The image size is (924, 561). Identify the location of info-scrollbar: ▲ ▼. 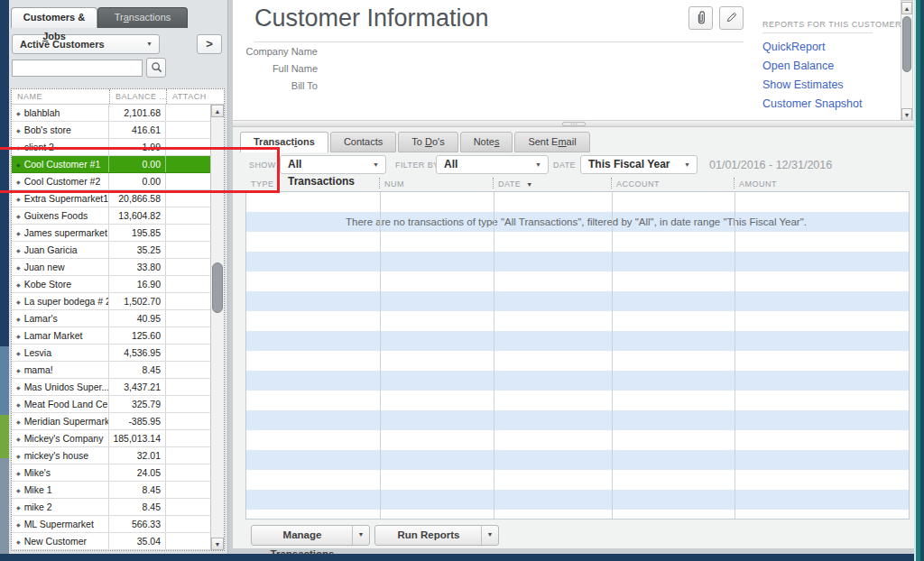
(907, 61).